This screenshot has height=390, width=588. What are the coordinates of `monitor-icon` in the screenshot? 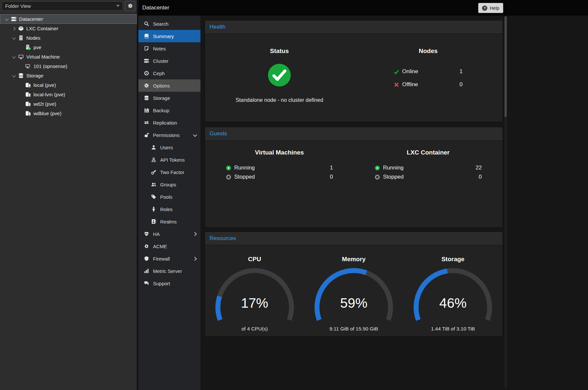 It's located at (21, 57).